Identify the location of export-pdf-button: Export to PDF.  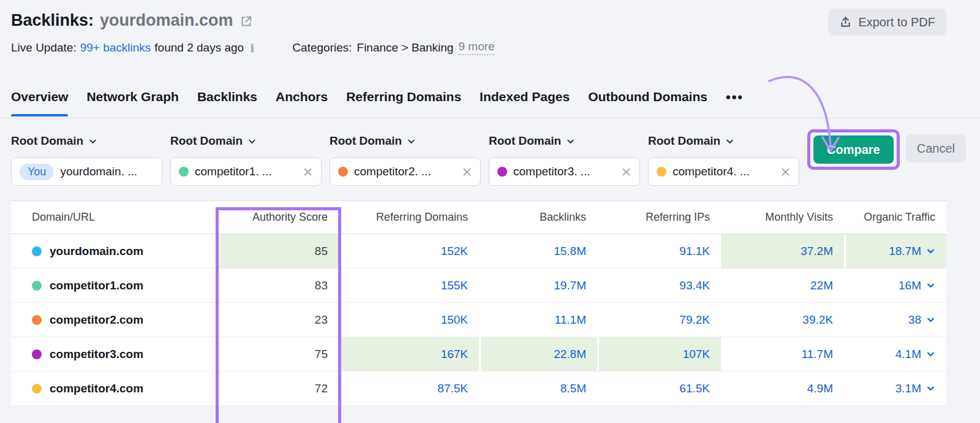
(887, 22).